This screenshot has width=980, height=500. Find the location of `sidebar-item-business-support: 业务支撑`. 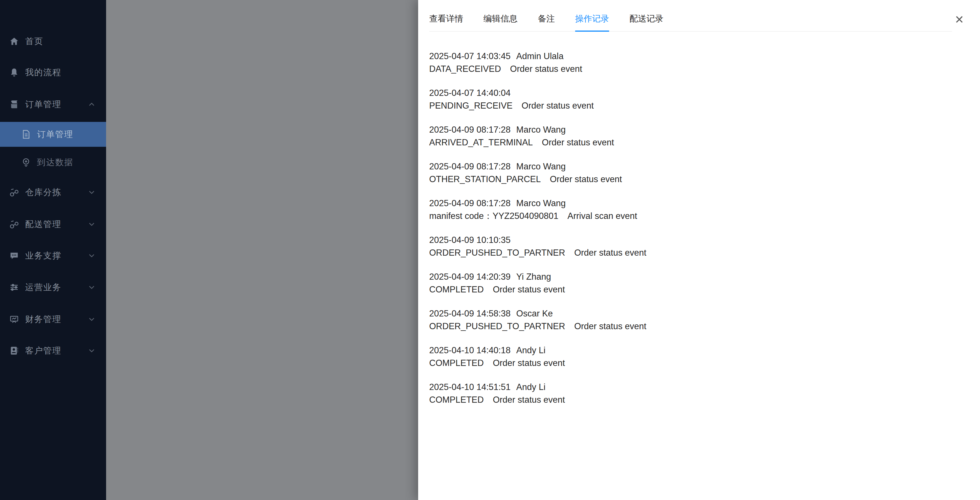

sidebar-item-business-support: 业务支撑 is located at coordinates (53, 256).